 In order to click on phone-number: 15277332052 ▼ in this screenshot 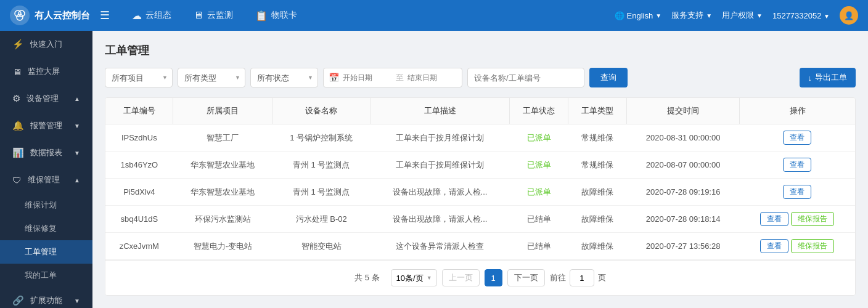, I will do `click(801, 16)`.